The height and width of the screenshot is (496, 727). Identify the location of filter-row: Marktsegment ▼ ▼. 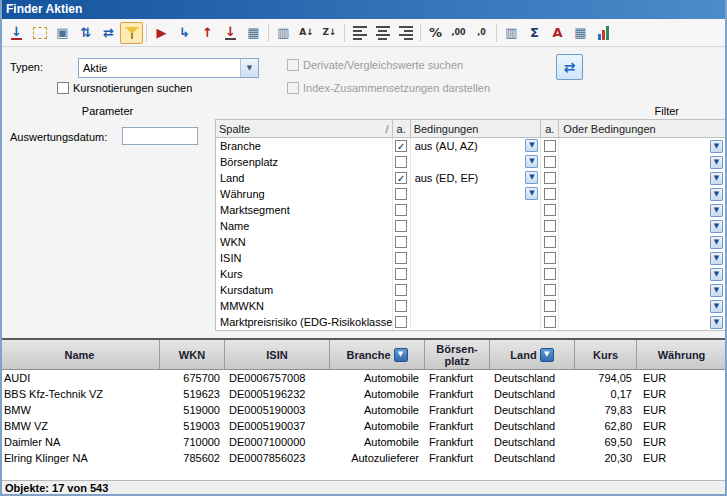
(472, 210).